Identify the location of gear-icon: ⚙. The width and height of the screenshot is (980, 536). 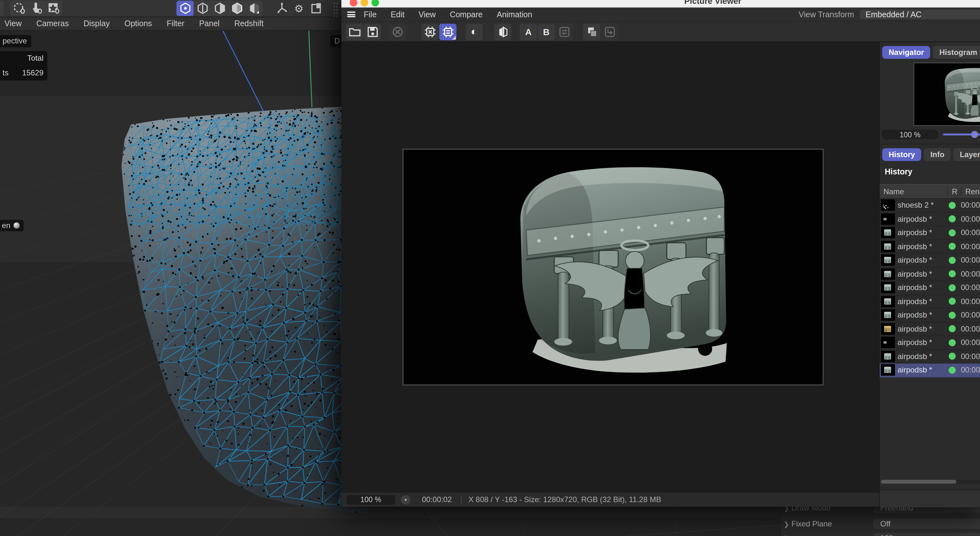
(299, 8).